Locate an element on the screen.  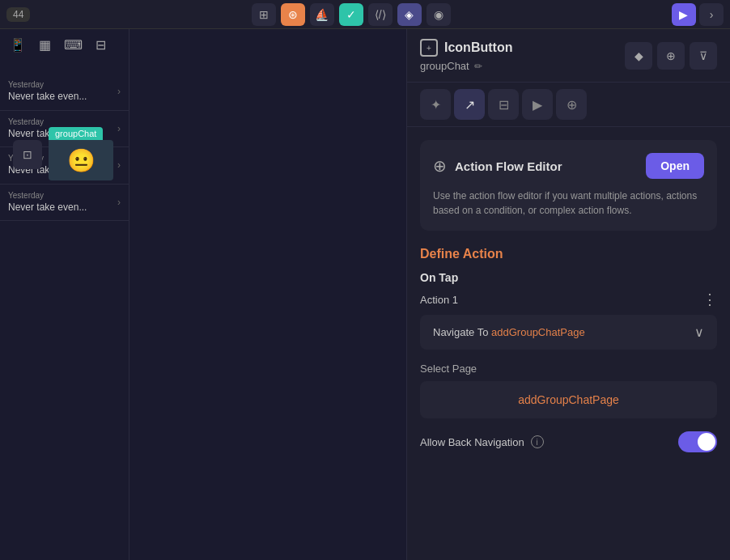
plugin-btn: ⊡ is located at coordinates (28, 155).